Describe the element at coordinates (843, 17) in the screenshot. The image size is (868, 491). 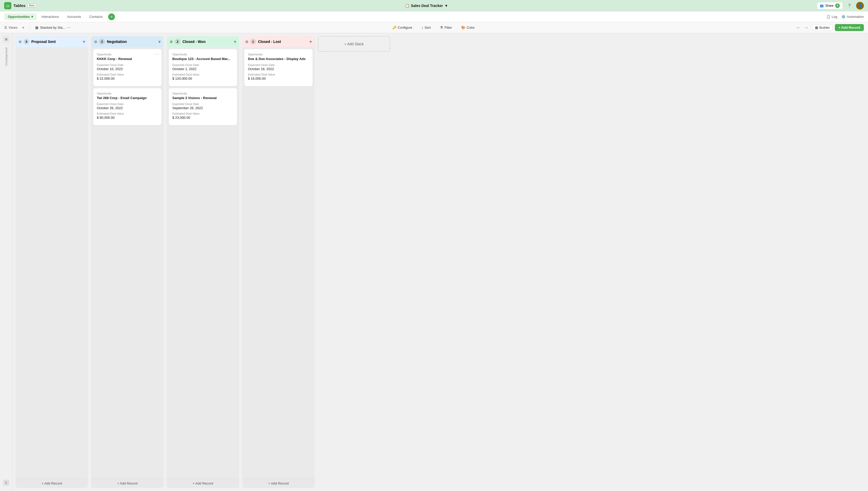
I see `automation-icon: ⚙️` at that location.